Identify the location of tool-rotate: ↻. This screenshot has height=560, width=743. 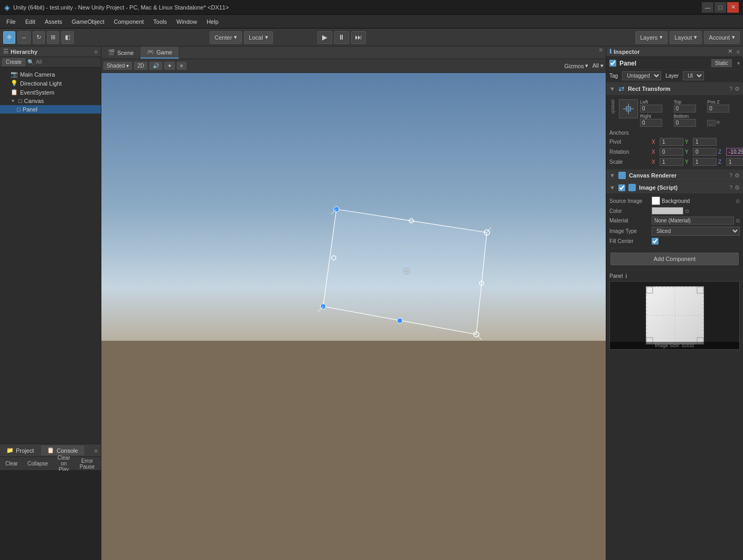
(39, 38).